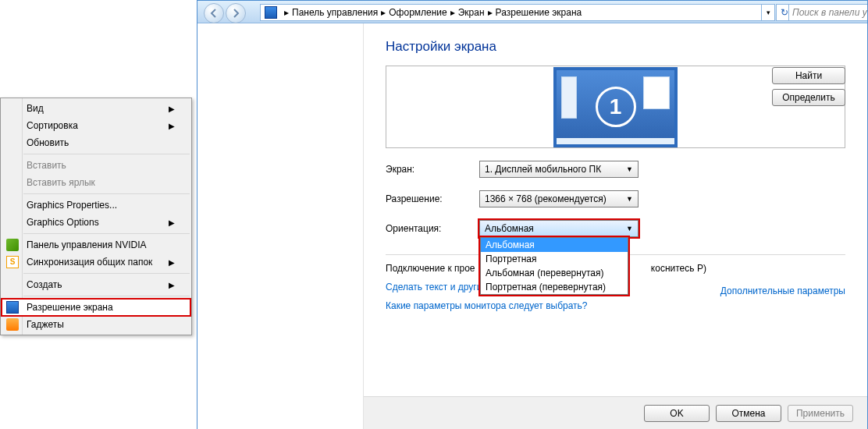  Describe the element at coordinates (532, 12) in the screenshot. I see `window-toolbar: ▸ Панель управления ▸ Оформление ▸ Экран…` at that location.